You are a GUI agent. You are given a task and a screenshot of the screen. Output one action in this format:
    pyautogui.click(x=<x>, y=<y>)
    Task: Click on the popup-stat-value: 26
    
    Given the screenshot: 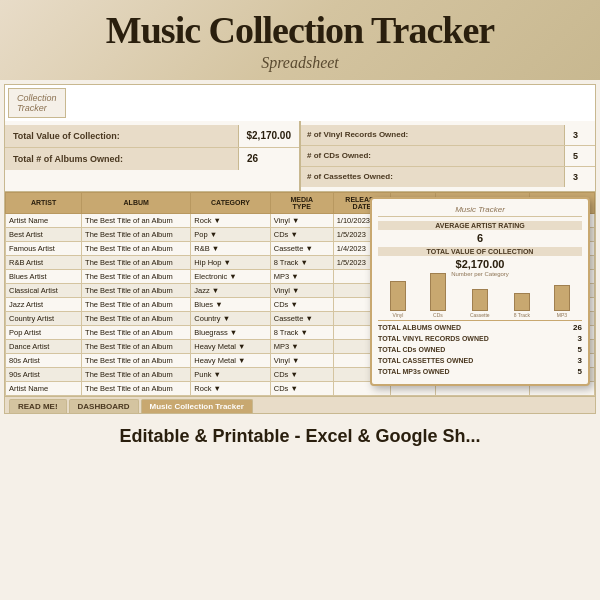 What is the action you would take?
    pyautogui.click(x=567, y=328)
    